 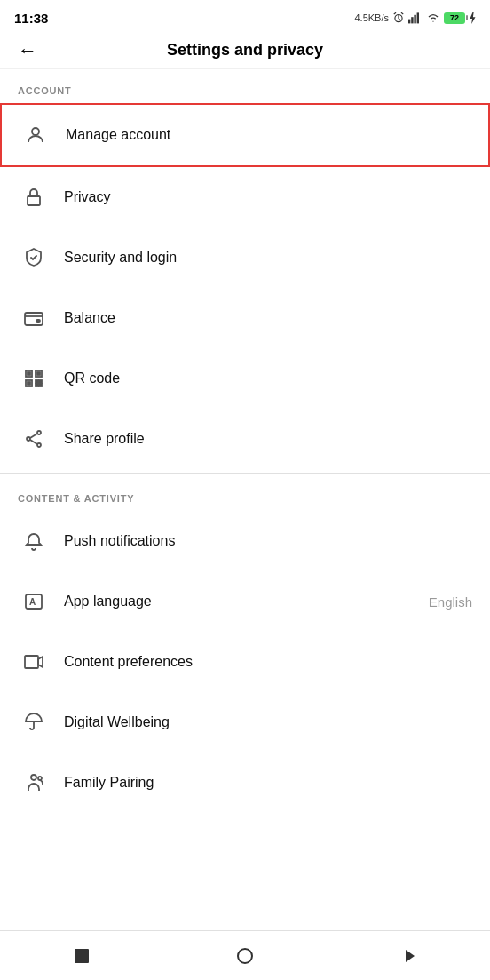 I want to click on menu-item-push-notifications: Push notifications, so click(x=245, y=541).